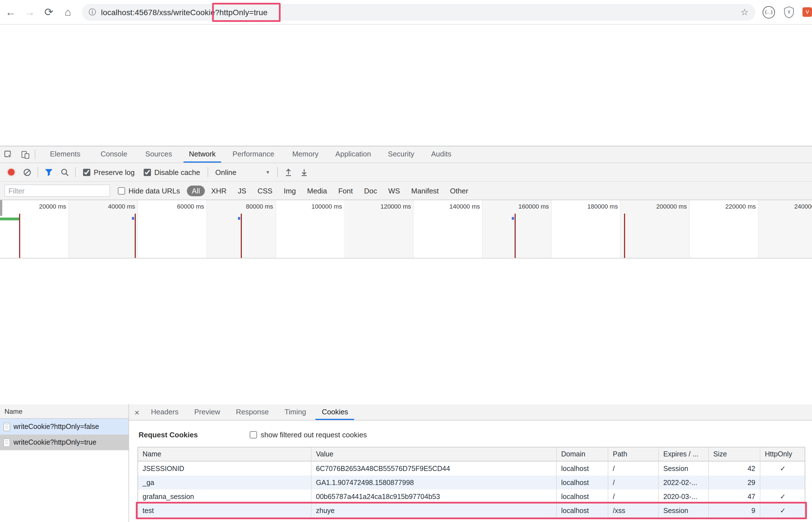 The height and width of the screenshot is (522, 812). I want to click on tab-security: Security, so click(401, 155).